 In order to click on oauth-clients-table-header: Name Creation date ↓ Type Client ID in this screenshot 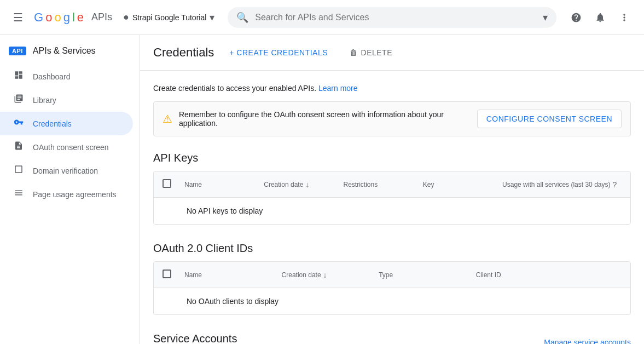, I will do `click(392, 275)`.